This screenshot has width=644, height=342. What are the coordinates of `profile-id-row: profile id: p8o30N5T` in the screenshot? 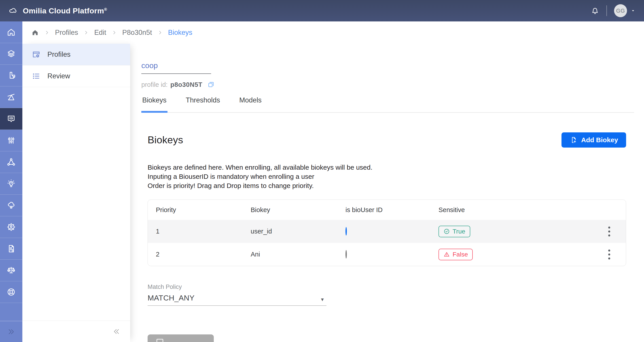 It's located at (384, 85).